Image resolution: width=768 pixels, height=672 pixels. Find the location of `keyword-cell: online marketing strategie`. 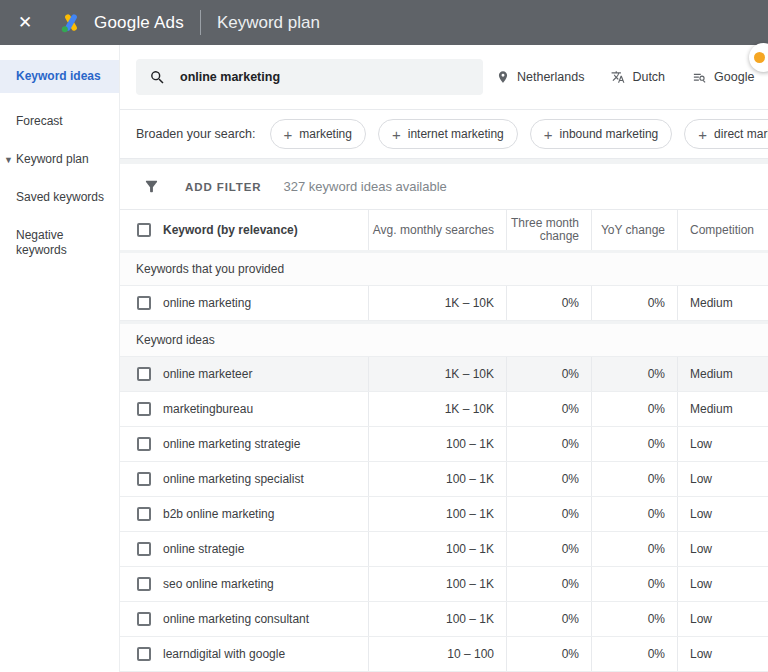

keyword-cell: online marketing strategie is located at coordinates (232, 444).